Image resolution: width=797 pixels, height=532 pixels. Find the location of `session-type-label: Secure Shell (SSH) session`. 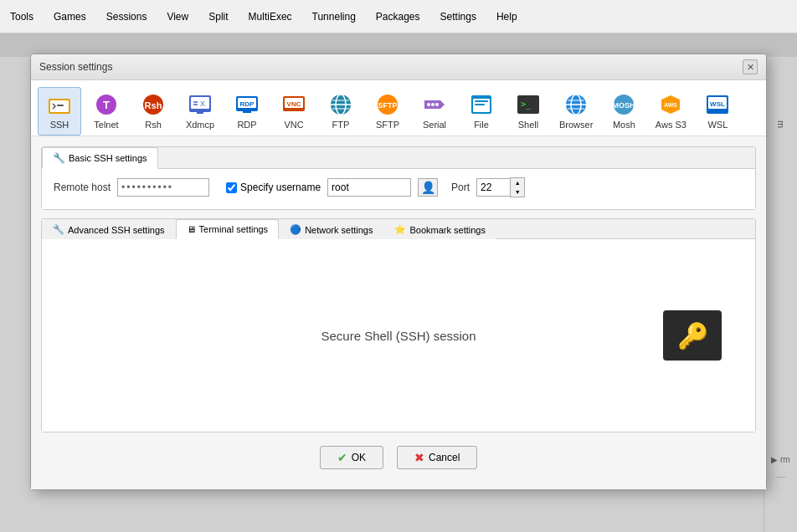

session-type-label: Secure Shell (SSH) session is located at coordinates (398, 336).